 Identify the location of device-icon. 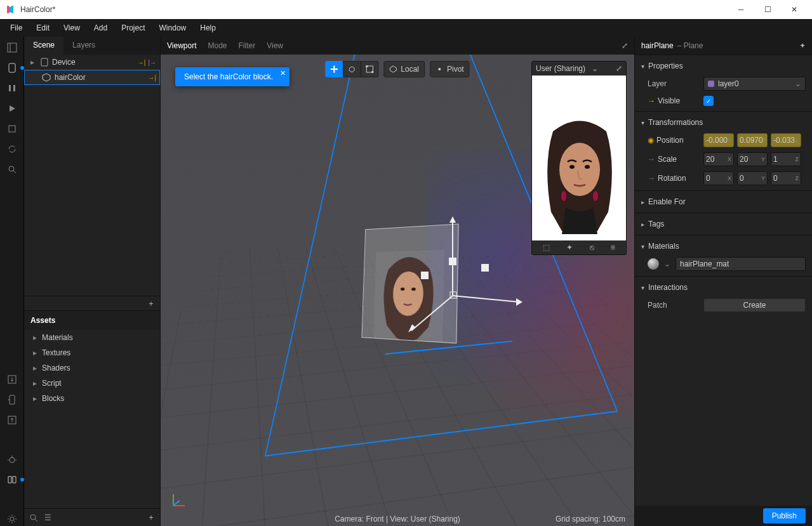
(12, 68).